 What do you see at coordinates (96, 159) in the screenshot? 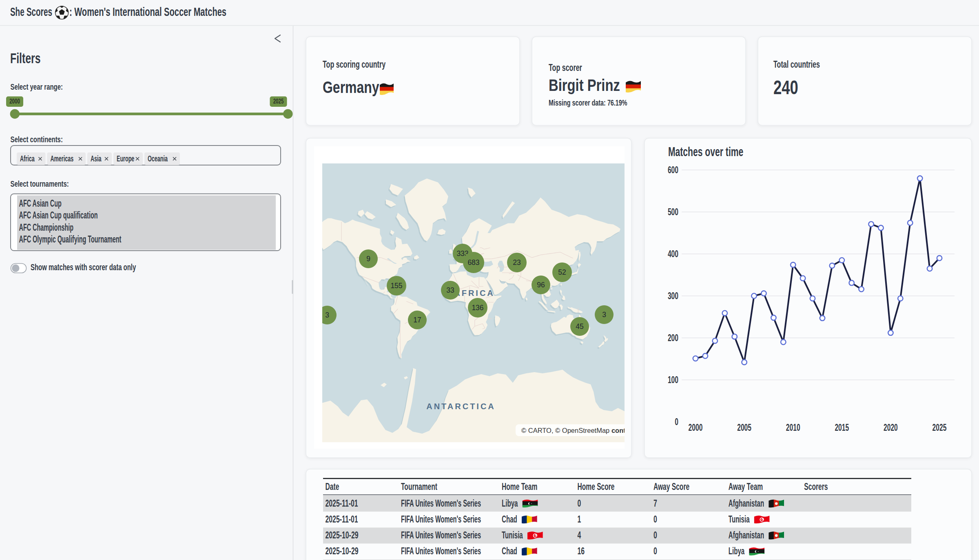
I see `svg-text: Asia` at bounding box center [96, 159].